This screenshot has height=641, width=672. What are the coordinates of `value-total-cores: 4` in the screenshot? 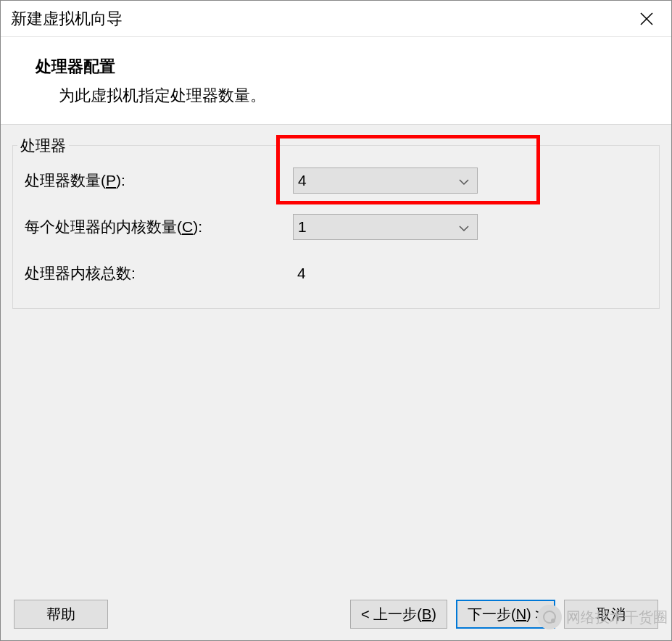 It's located at (299, 273).